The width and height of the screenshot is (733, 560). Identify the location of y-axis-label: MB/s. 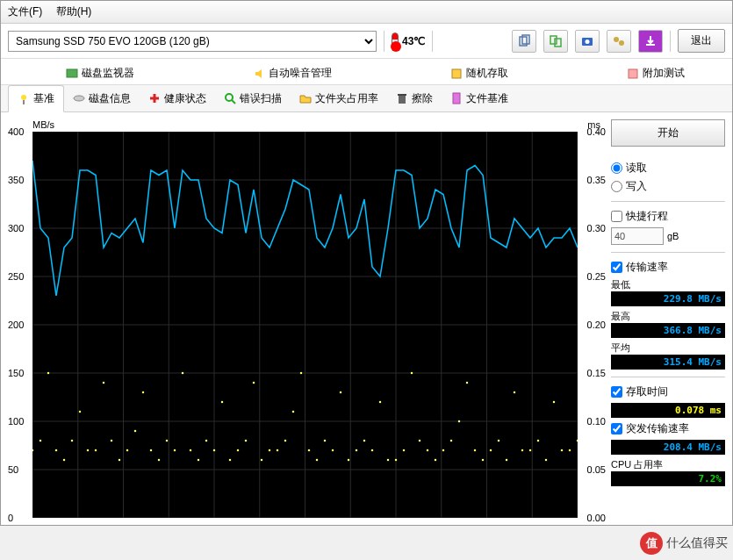
(44, 125).